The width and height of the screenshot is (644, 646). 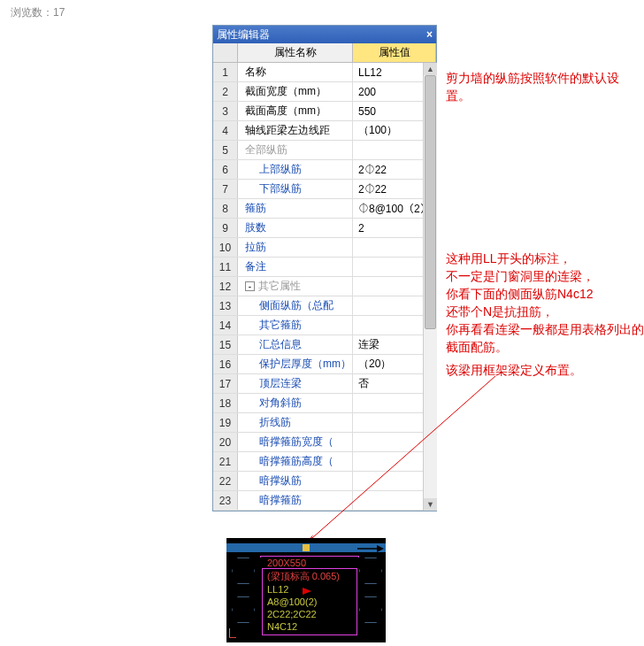 What do you see at coordinates (226, 112) in the screenshot?
I see `row-number: 3` at bounding box center [226, 112].